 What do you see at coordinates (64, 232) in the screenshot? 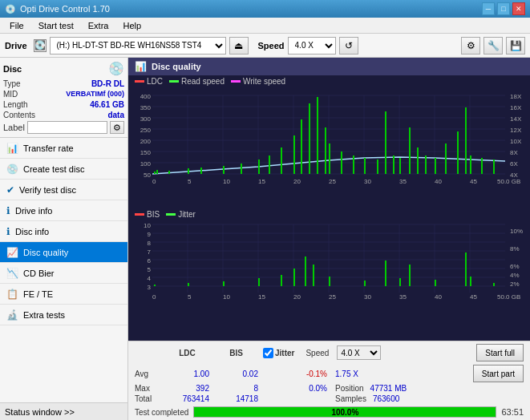
I see `nav-disc-info: ℹ Disc info` at bounding box center [64, 232].